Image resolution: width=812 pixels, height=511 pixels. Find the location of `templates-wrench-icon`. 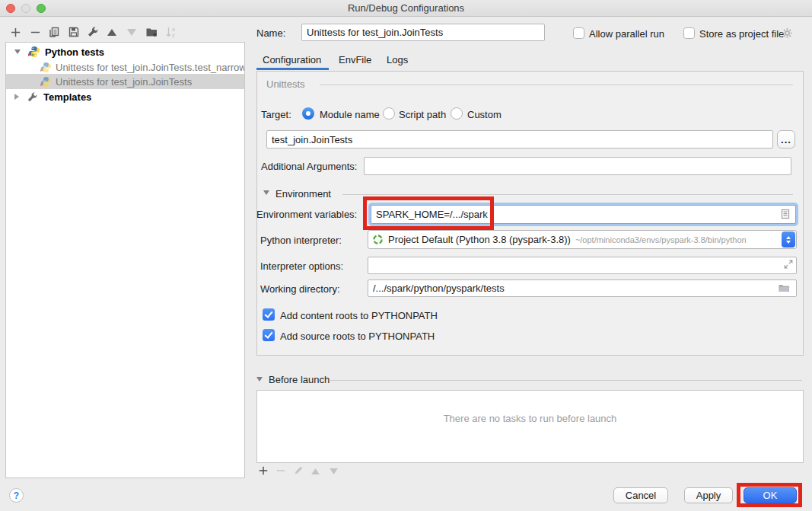

templates-wrench-icon is located at coordinates (32, 97).